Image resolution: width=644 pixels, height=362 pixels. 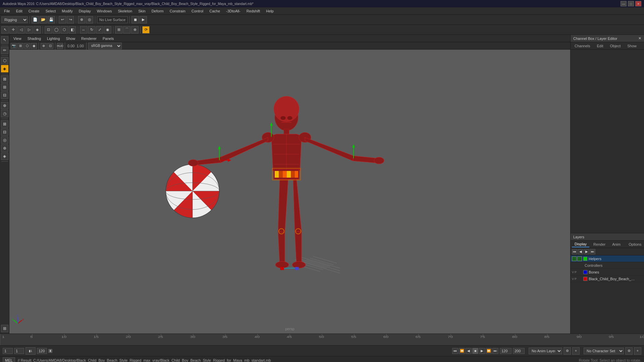 I want to click on frame-marker-btn: ▮1, so click(x=31, y=351).